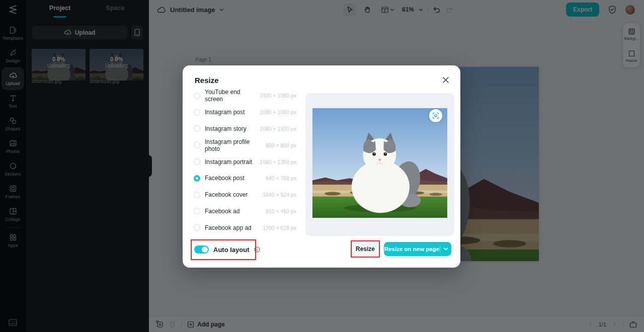 This screenshot has height=332, width=644. What do you see at coordinates (232, 96) in the screenshot?
I see `preset-label: YouTube end screen` at bounding box center [232, 96].